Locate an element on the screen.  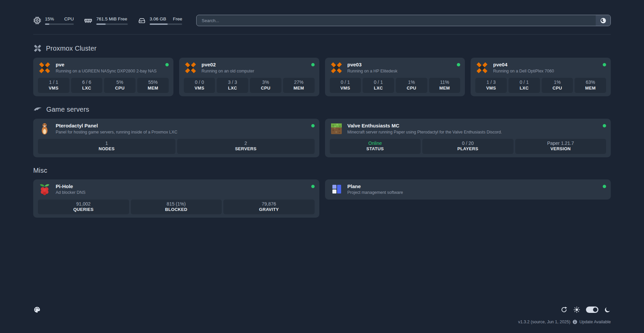
stat-servers: 2 SERVERS is located at coordinates (246, 146).